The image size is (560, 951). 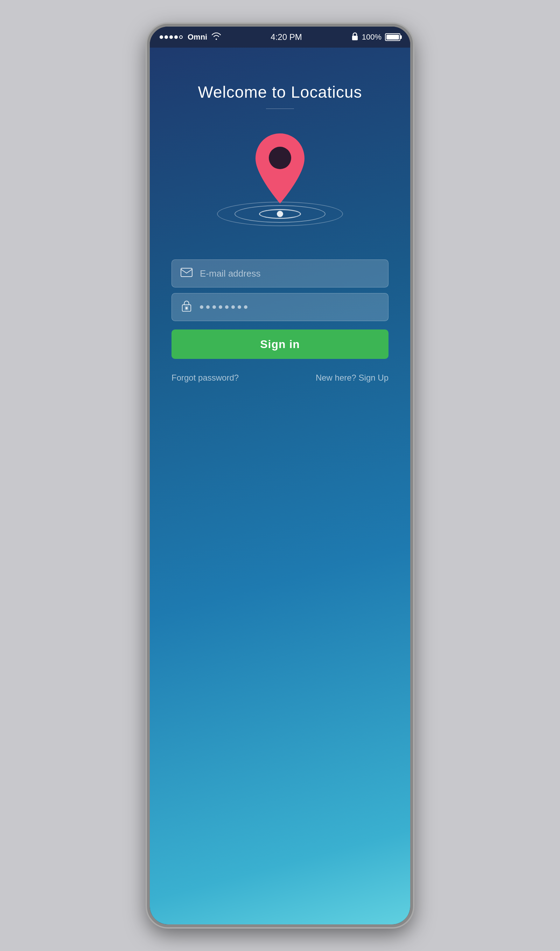 What do you see at coordinates (280, 37) in the screenshot?
I see `status-bar: Omni 4:20 PM 100%` at bounding box center [280, 37].